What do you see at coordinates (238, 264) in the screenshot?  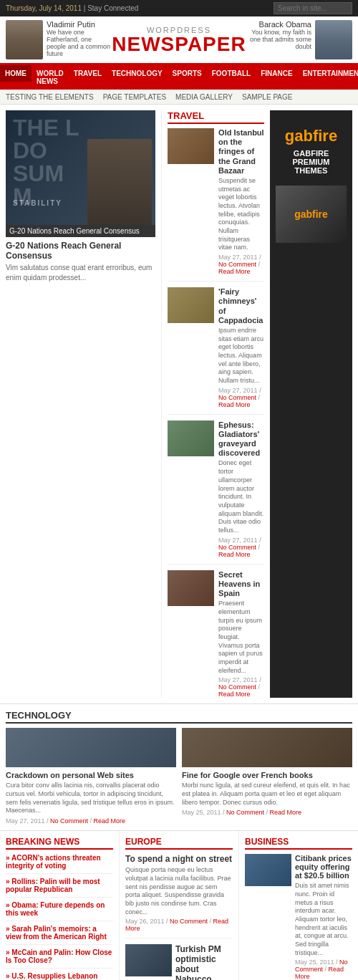 I see `travel-comment-1: No Comment` at bounding box center [238, 264].